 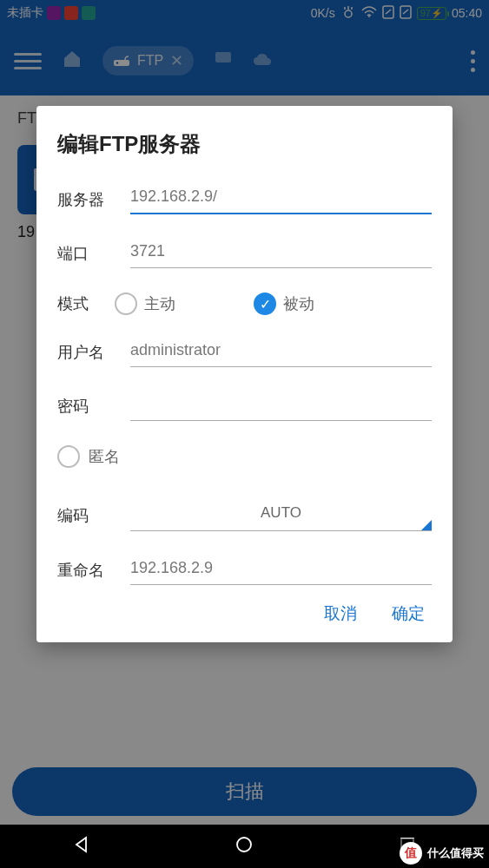 I want to click on radio-checked-icon: ✓, so click(x=265, y=304).